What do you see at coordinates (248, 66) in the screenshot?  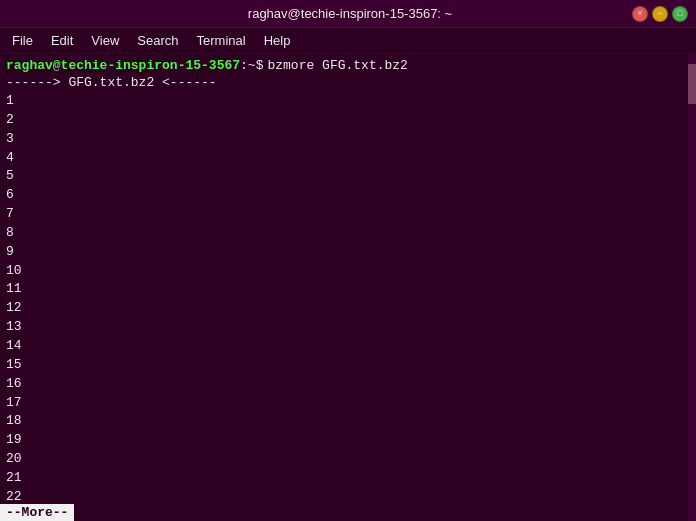 I see `prompt-path: :~` at bounding box center [248, 66].